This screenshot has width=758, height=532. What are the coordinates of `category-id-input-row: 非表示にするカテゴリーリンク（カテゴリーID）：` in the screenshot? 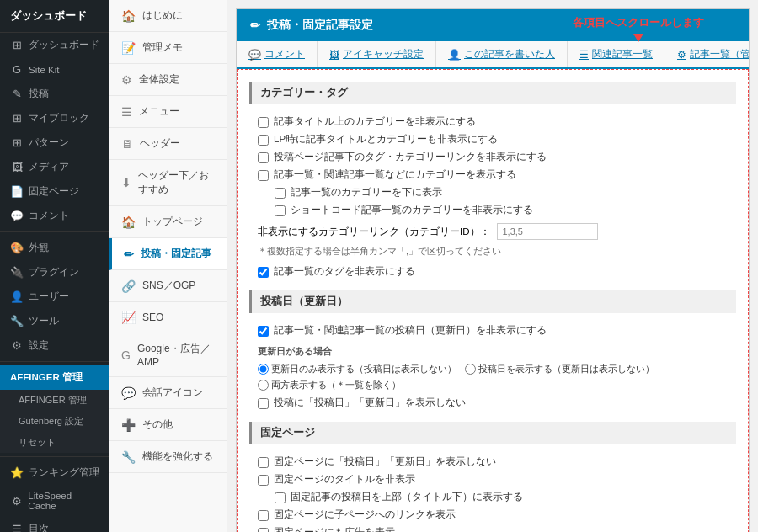 It's located at (493, 231).